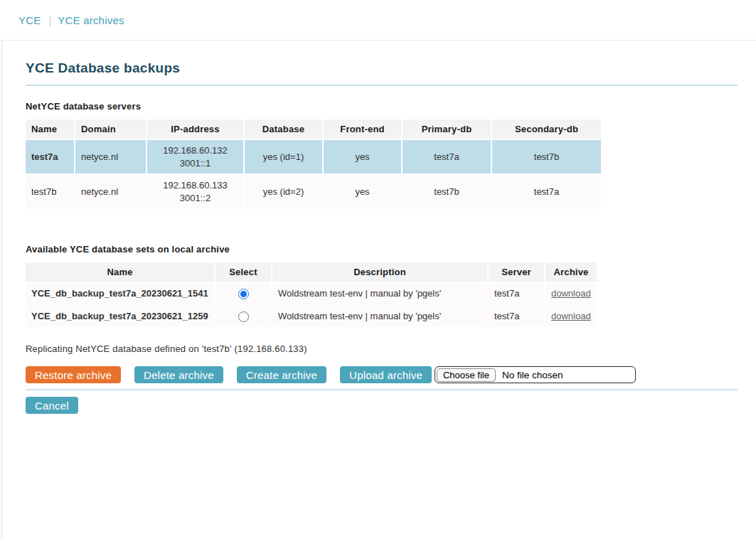 The width and height of the screenshot is (756, 539). What do you see at coordinates (381, 348) in the screenshot?
I see `replication-note: Replicating NetYCE database defined on '…` at bounding box center [381, 348].